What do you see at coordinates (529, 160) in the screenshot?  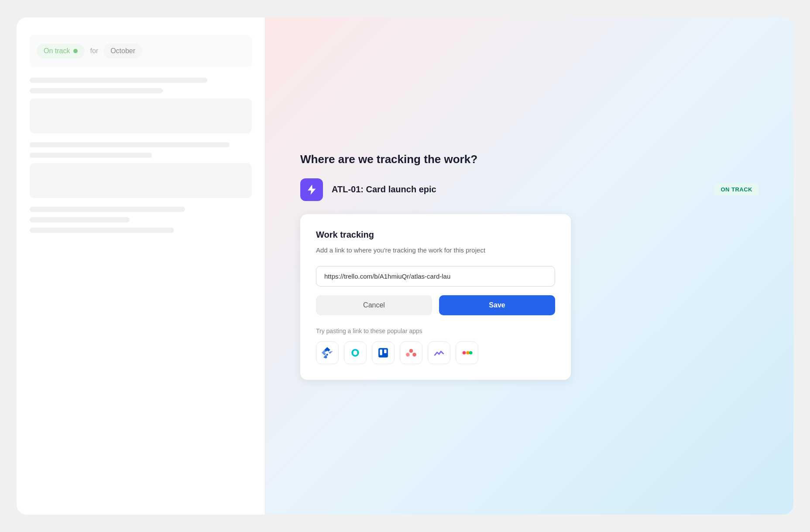 I see `section-title: Where are we tracking the work?` at bounding box center [529, 160].